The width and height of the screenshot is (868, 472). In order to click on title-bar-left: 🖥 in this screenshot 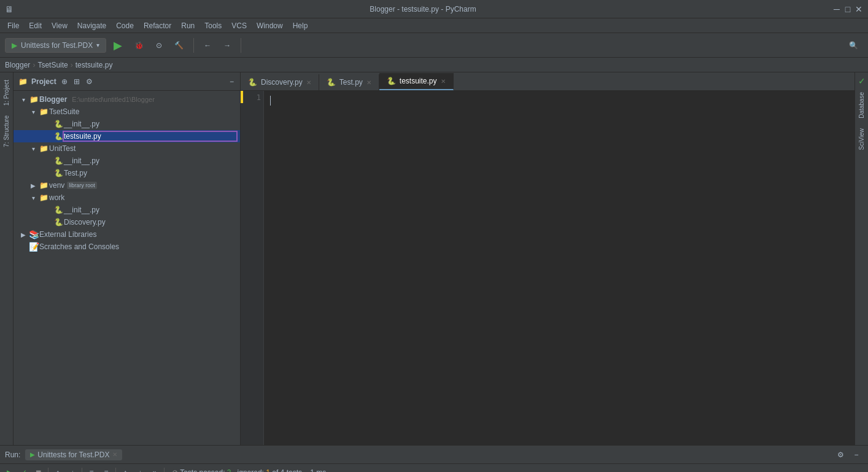, I will do `click(9, 9)`.